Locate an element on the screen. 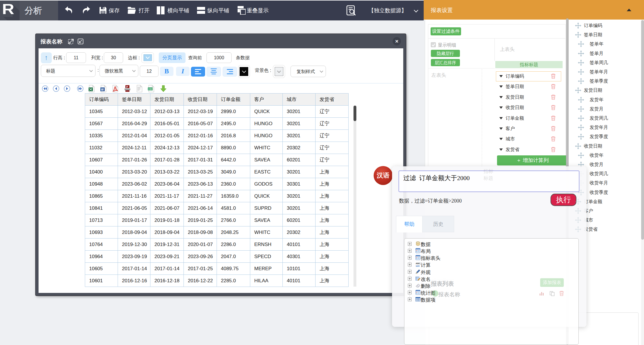 This screenshot has width=644, height=345. svg-text: ABC is located at coordinates (418, 264).